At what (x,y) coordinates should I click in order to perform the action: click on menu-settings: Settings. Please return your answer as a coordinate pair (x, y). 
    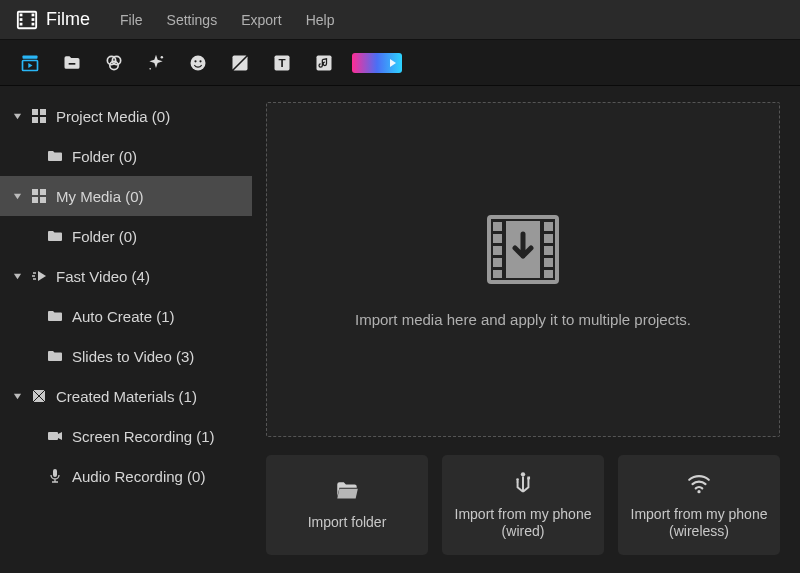
    Looking at the image, I should click on (192, 20).